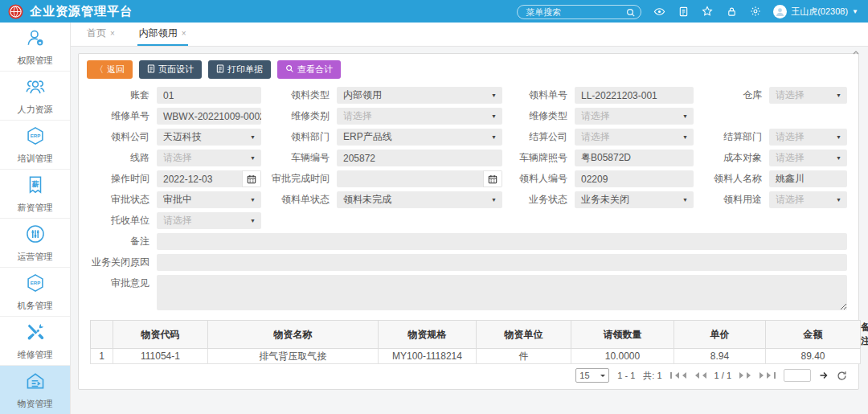 This screenshot has height=414, width=868. What do you see at coordinates (469, 69) in the screenshot?
I see `toolbar: 〈 返回 页面设计 打印单据 查看合计` at bounding box center [469, 69].